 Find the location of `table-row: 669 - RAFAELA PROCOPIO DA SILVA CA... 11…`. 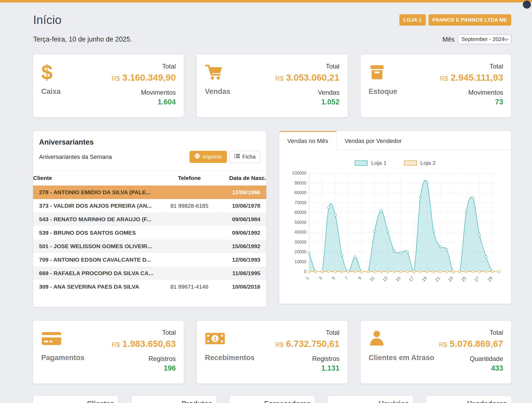

table-row: 669 - RAFAELA PROCOPIO DA SILVA CA... 11… is located at coordinates (150, 273).